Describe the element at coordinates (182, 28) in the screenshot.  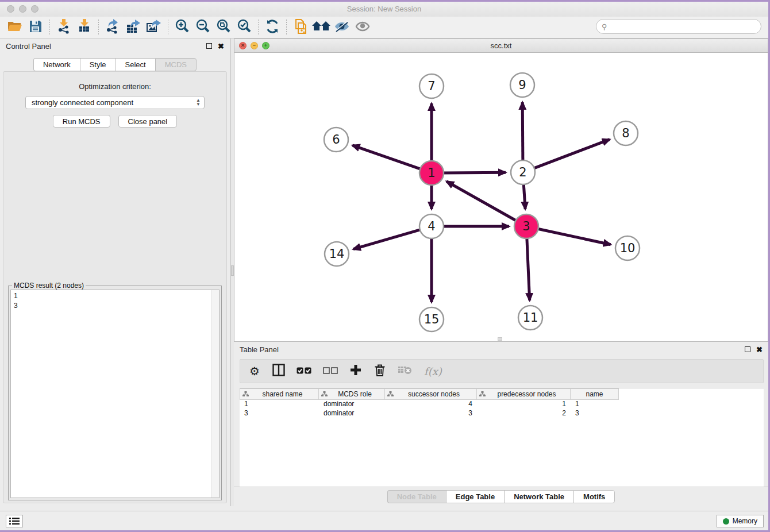
I see `zoom-in-button` at that location.